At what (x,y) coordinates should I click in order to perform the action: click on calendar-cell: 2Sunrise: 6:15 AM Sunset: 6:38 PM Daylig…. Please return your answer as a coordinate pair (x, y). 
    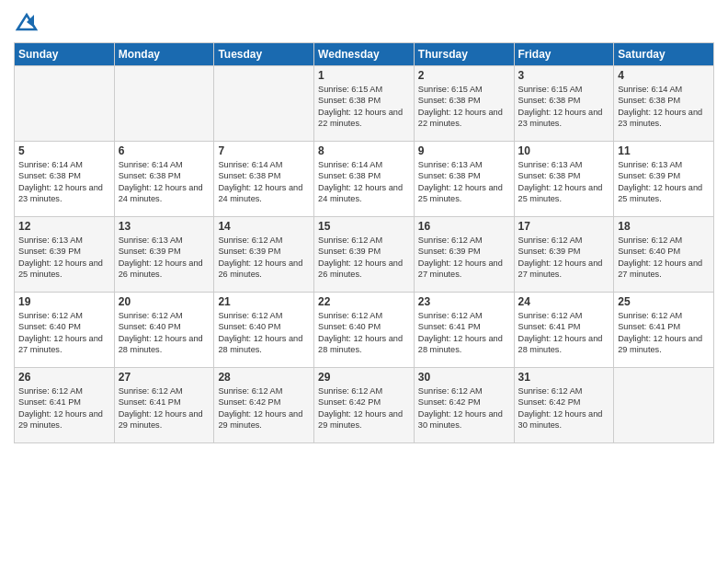
    Looking at the image, I should click on (463, 104).